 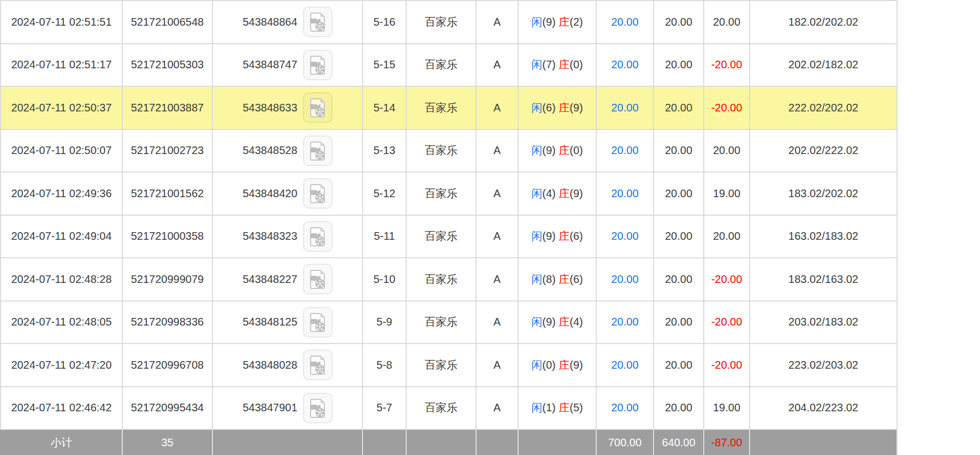 What do you see at coordinates (727, 409) in the screenshot?
I see `cell-winloss: 19.00` at bounding box center [727, 409].